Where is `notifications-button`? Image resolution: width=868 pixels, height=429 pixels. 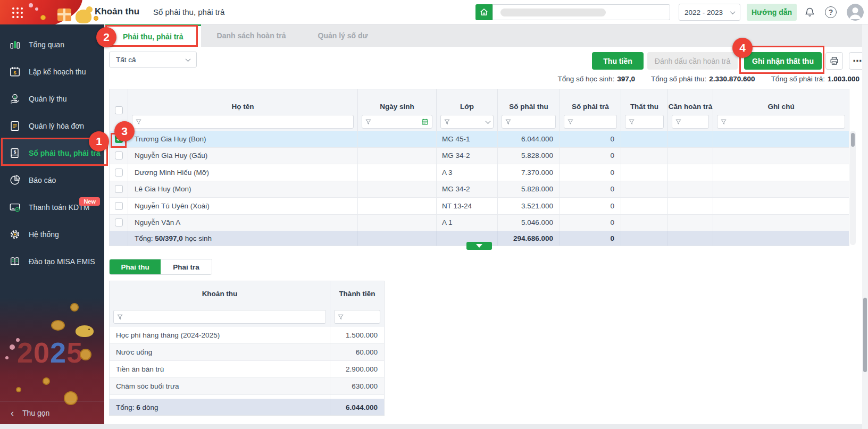 notifications-button is located at coordinates (809, 12).